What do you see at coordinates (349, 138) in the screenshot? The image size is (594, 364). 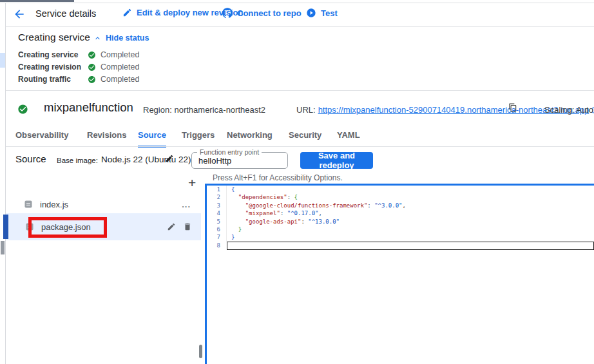 I see `tab-yaml: YAML` at bounding box center [349, 138].